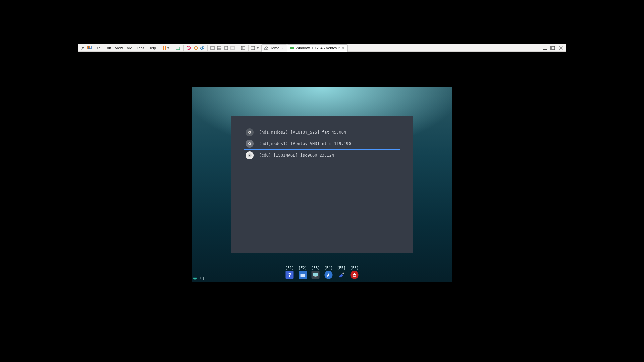 The height and width of the screenshot is (362, 644). Describe the element at coordinates (189, 48) in the screenshot. I see `snapshot-take-icon` at that location.